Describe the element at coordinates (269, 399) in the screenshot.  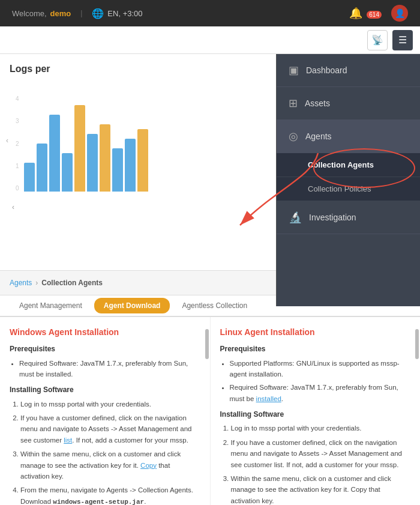
I see `installed-link: installed` at that location.